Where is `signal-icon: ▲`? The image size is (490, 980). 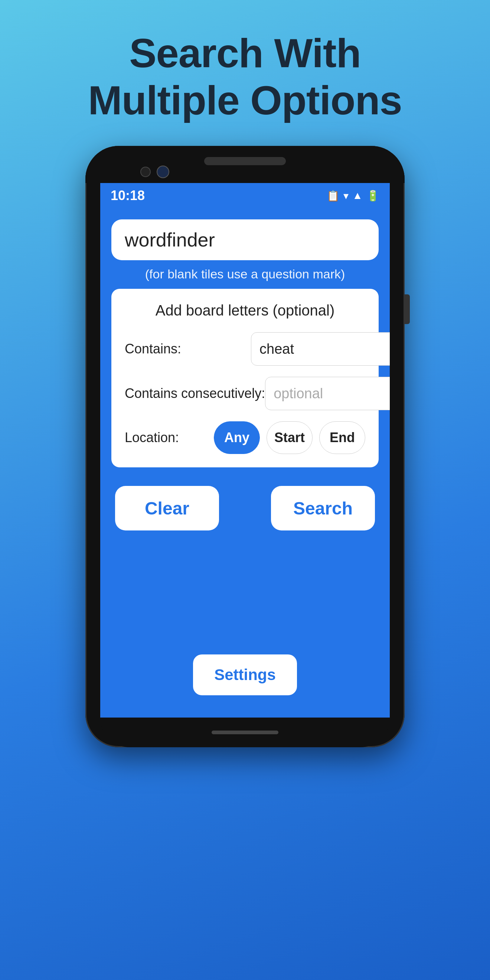
signal-icon: ▲ is located at coordinates (358, 196).